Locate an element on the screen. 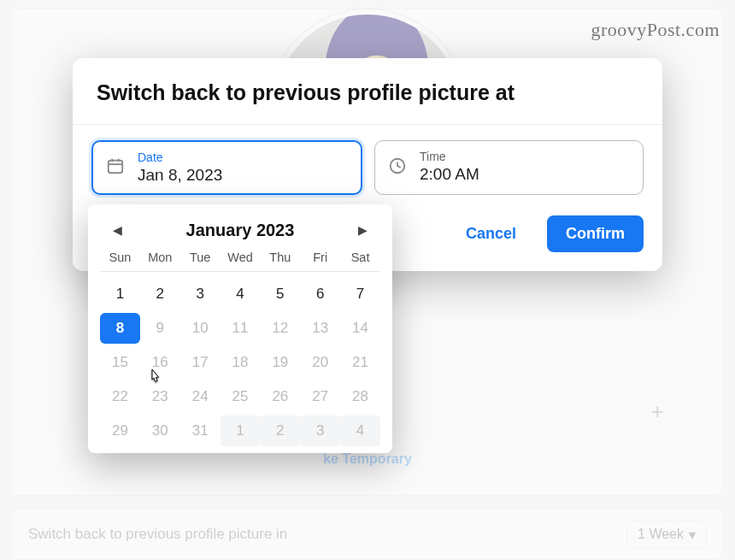 This screenshot has width=735, height=560. time-field: Time 2:00 AM is located at coordinates (509, 168).